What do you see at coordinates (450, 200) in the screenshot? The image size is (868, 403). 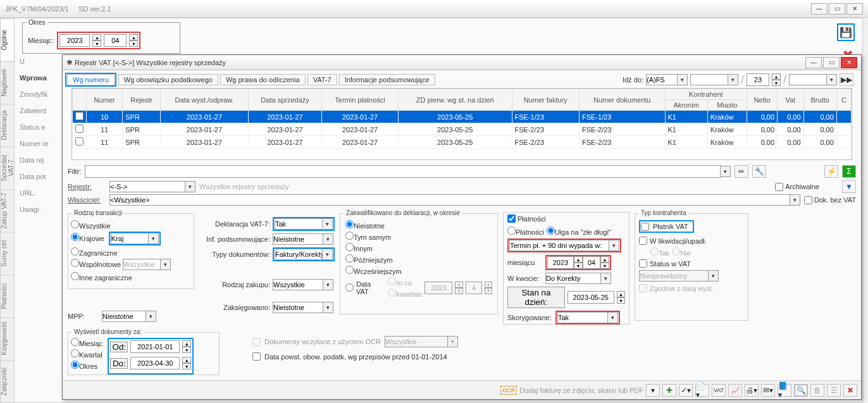 I see `wlasciciel-combo` at bounding box center [450, 200].